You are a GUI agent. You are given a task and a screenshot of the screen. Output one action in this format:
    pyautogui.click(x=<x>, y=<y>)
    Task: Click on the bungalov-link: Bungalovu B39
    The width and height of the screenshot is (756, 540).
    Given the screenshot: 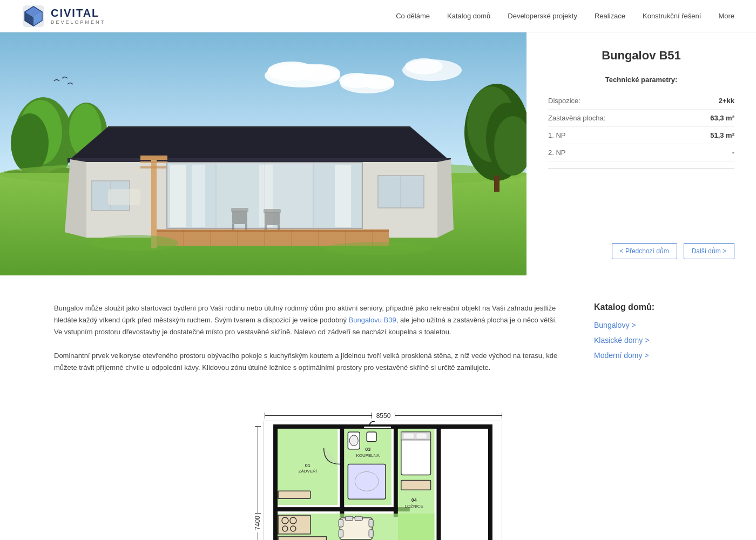 What is the action you would take?
    pyautogui.click(x=373, y=320)
    